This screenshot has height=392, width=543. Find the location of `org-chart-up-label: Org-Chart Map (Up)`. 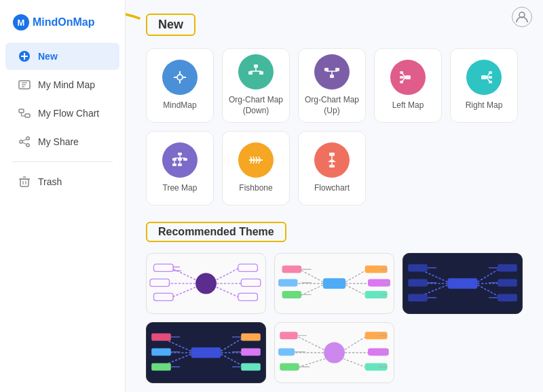

org-chart-up-label: Org-Chart Map (Up) is located at coordinates (332, 106).